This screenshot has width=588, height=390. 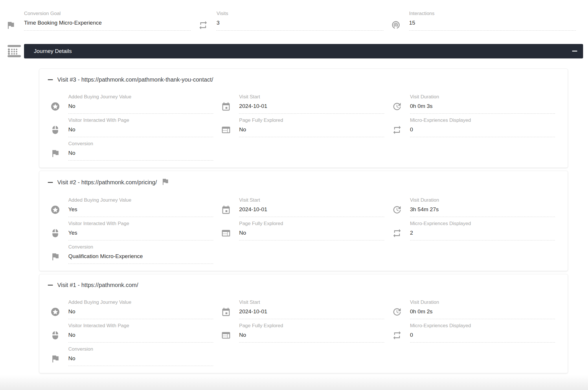 What do you see at coordinates (304, 182) in the screenshot?
I see `visit-card-header: Visit #2 - https://pathmonk.com/pricing/` at bounding box center [304, 182].